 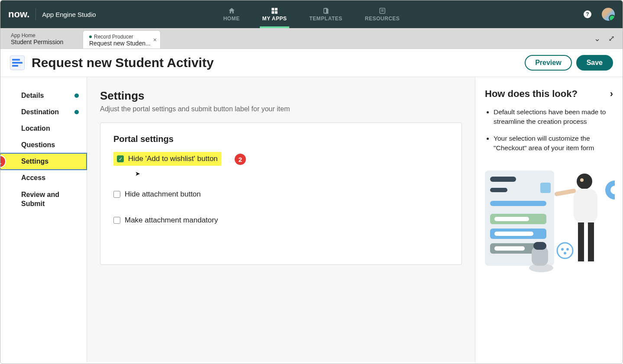 I want to click on nav-home: HOME, so click(x=232, y=14).